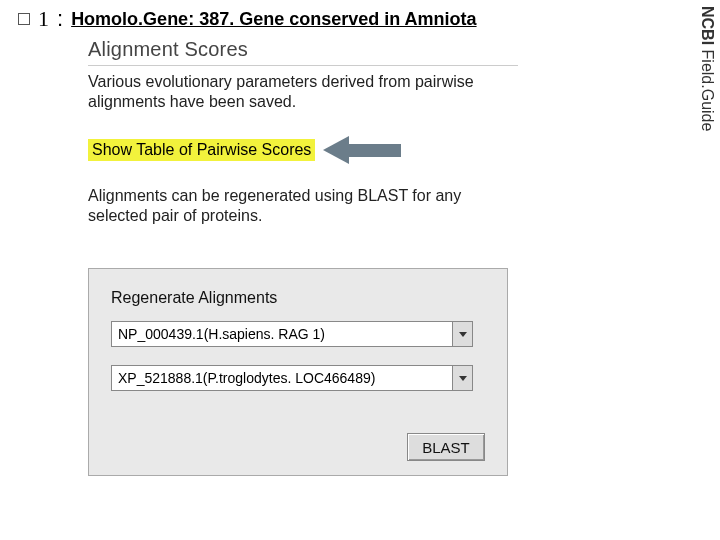  Describe the element at coordinates (278, 206) in the screenshot. I see `regen-text: Alignments can be regenerated using BLAS…` at that location.